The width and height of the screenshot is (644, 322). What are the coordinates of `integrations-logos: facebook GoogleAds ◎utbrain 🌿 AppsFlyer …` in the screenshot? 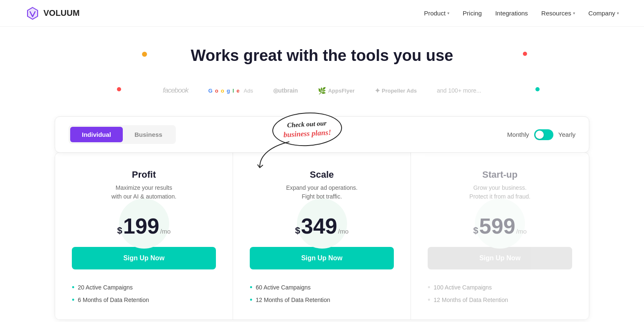 It's located at (322, 91).